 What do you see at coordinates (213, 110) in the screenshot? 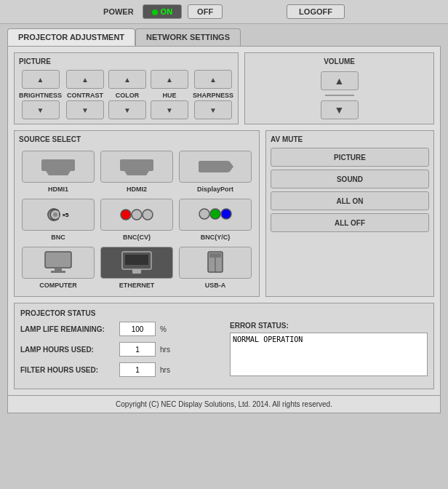
I see `sharpness-down-button: ▼` at bounding box center [213, 110].